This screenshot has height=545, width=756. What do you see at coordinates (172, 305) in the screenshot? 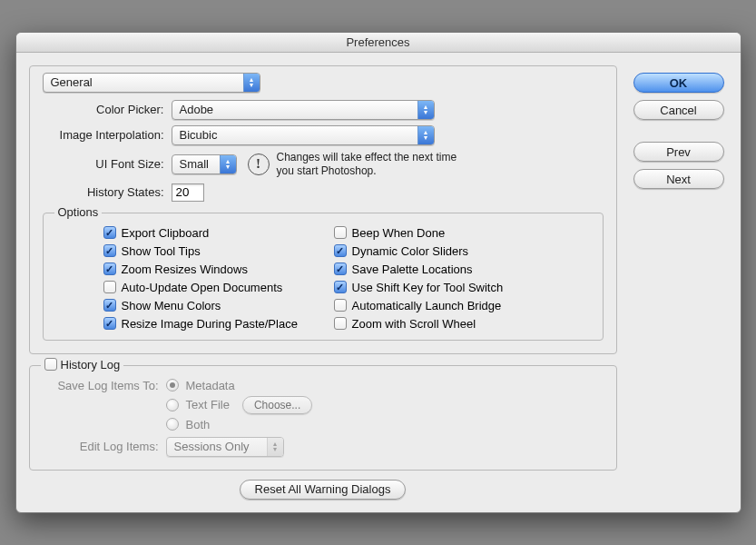
I see `option-label: Show Menu Colors` at bounding box center [172, 305].